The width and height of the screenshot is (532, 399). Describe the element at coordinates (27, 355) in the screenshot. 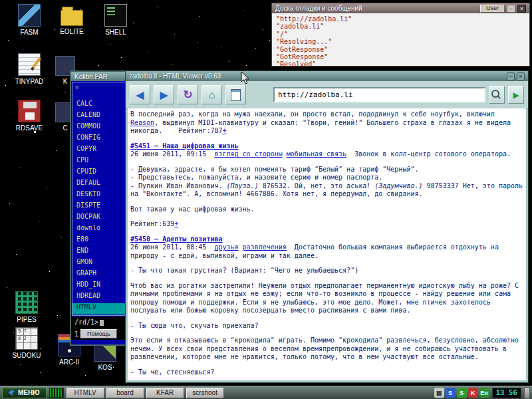

I see `desktop-icon-label: SUDOKU` at that location.